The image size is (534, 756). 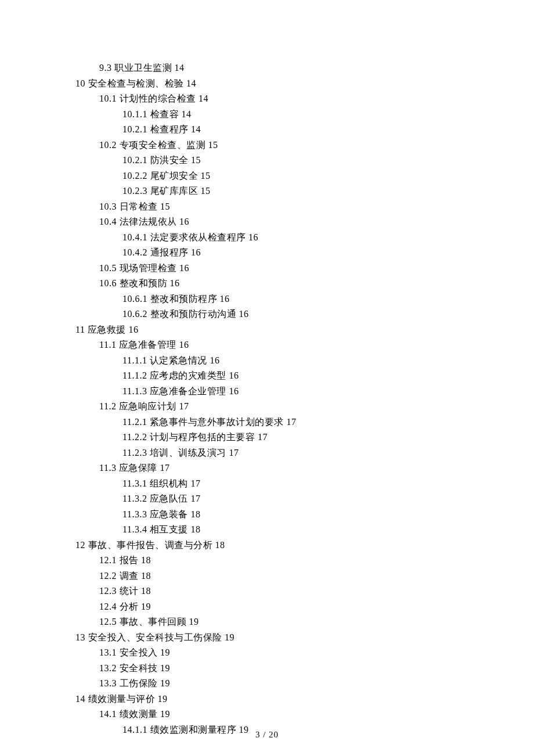 I want to click on toc-entry-title: 尾矿坝安全, so click(x=174, y=175).